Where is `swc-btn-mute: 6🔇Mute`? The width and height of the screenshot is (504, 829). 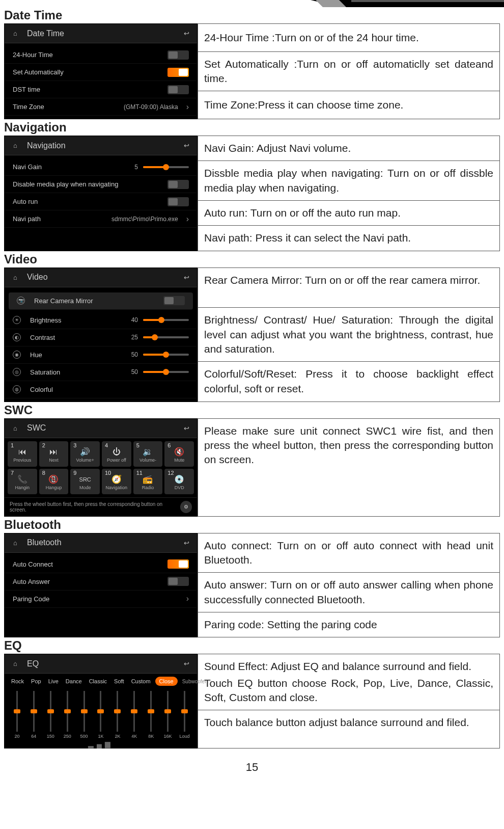 swc-btn-mute: 6🔇Mute is located at coordinates (179, 454).